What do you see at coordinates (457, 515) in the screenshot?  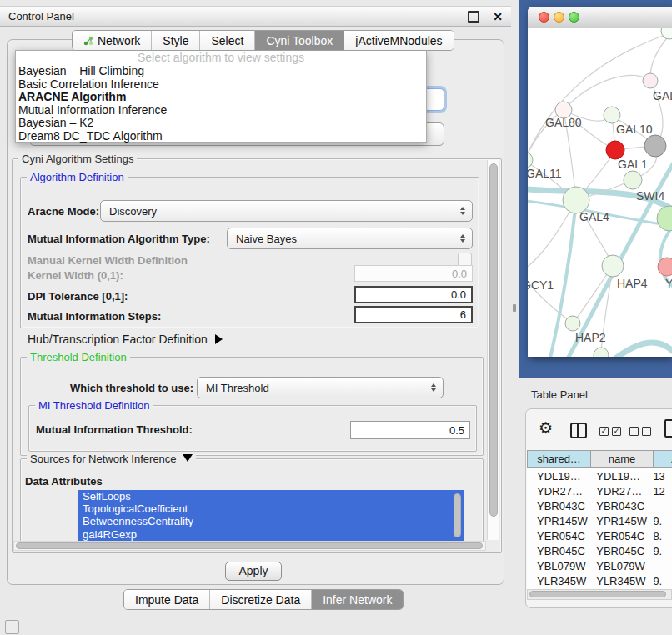 I see `attribute-list-scrollbar` at bounding box center [457, 515].